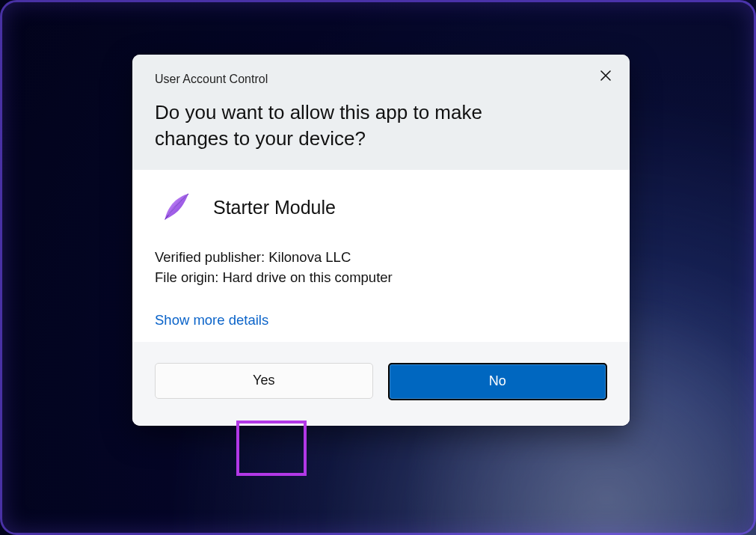 The height and width of the screenshot is (535, 756). I want to click on yes-button: Yes, so click(264, 381).